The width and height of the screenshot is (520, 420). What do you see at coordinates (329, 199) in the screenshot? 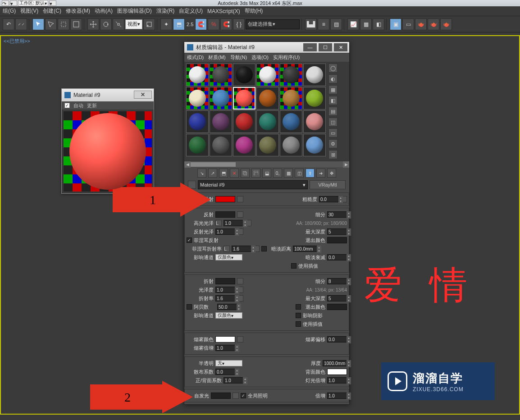
I see `rough-spinner: 0.0▲▼` at bounding box center [329, 199].